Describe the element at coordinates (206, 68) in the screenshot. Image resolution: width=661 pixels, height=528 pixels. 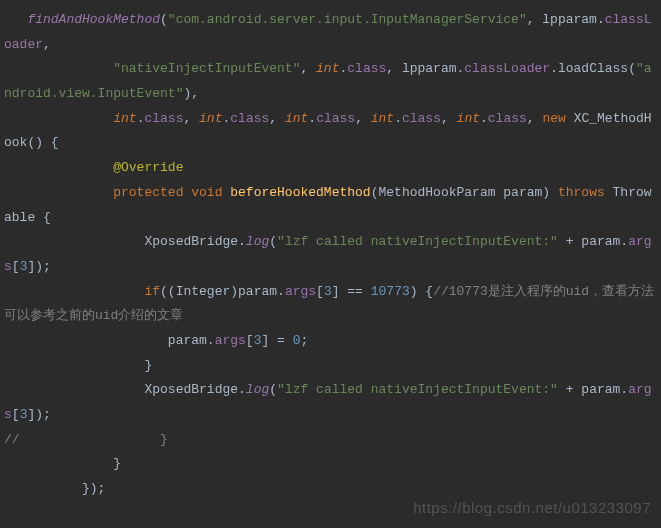
I see `string-literal: "nativeInjectInputEvent"` at that location.